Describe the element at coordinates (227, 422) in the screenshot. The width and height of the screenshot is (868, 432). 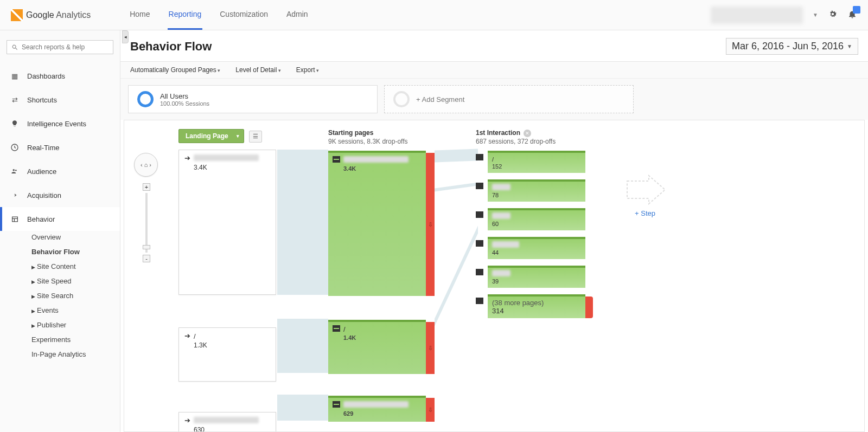
I see `landing-node: ➔ 630` at that location.